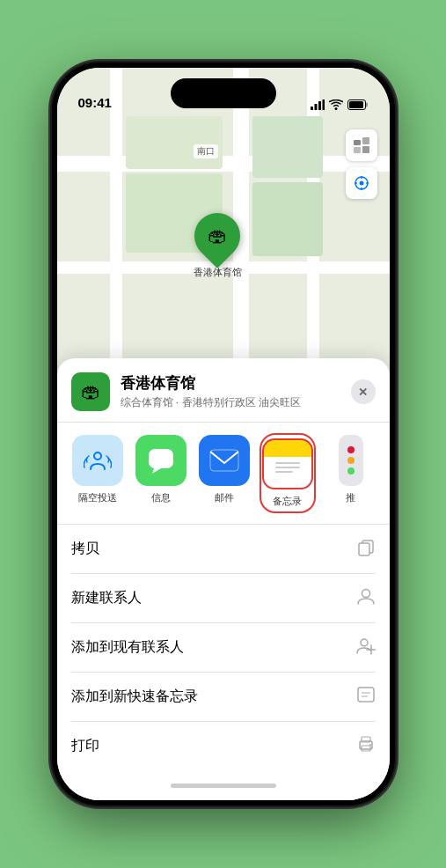 This screenshot has height=868, width=446. What do you see at coordinates (128, 648) in the screenshot?
I see `action-add-existing-label: 添加到现有联系人` at bounding box center [128, 648].